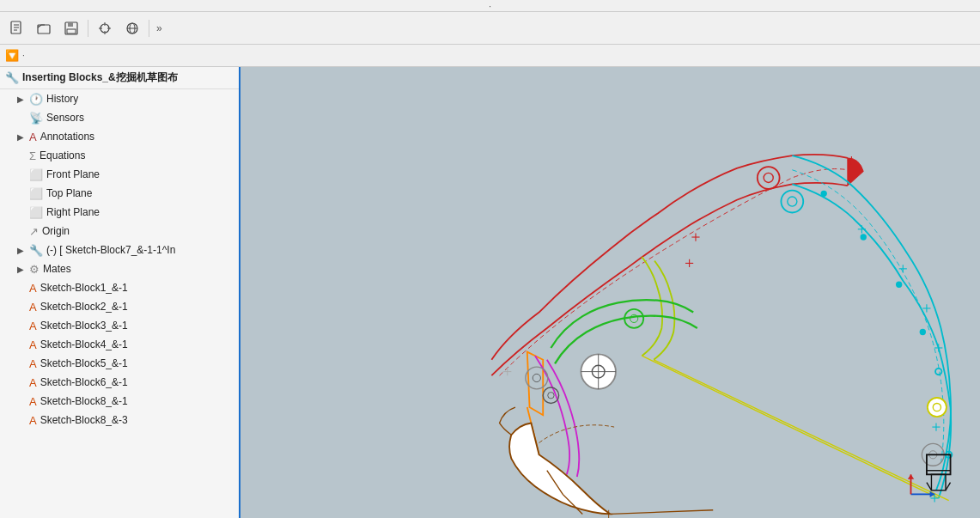  Describe the element at coordinates (71, 28) in the screenshot. I see `save-icon` at that location.